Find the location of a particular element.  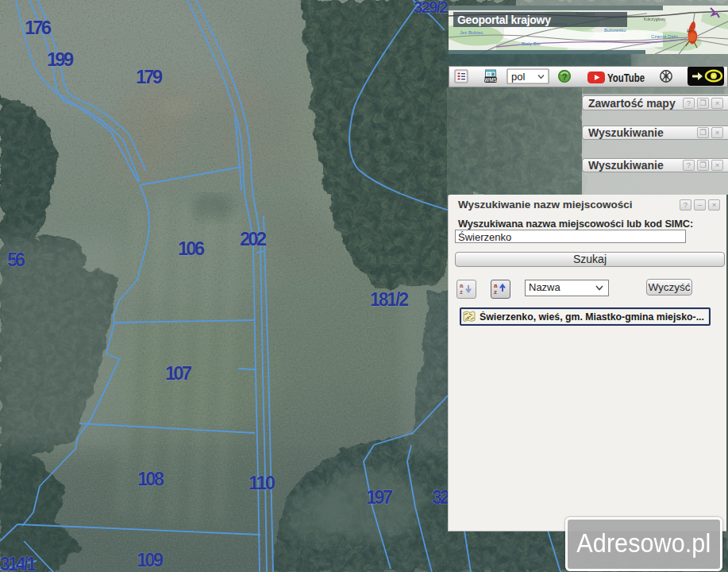

svg-text: 197 is located at coordinates (379, 497).